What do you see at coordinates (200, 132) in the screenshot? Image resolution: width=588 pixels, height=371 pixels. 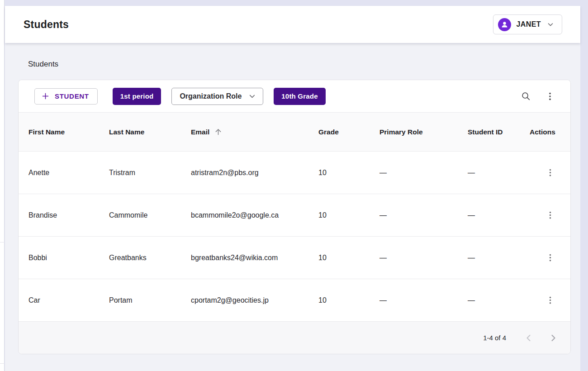 I see `column-header-email-label: Email` at bounding box center [200, 132].